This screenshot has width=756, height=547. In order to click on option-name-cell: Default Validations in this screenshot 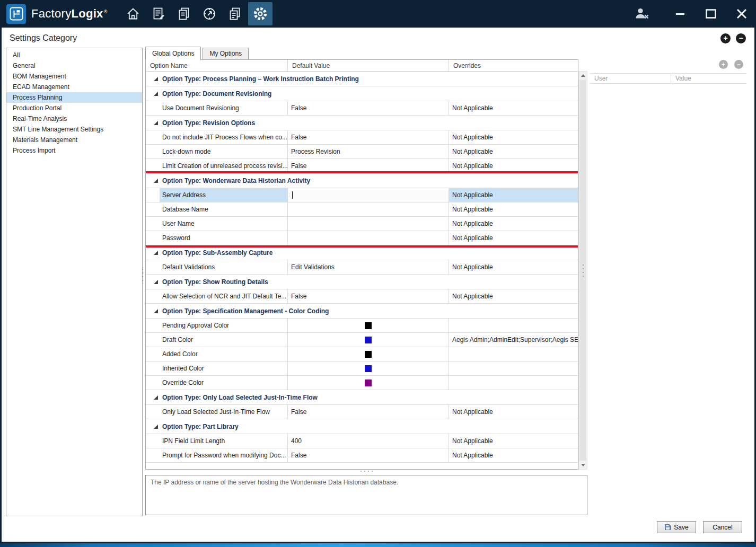, I will do `click(217, 267)`.